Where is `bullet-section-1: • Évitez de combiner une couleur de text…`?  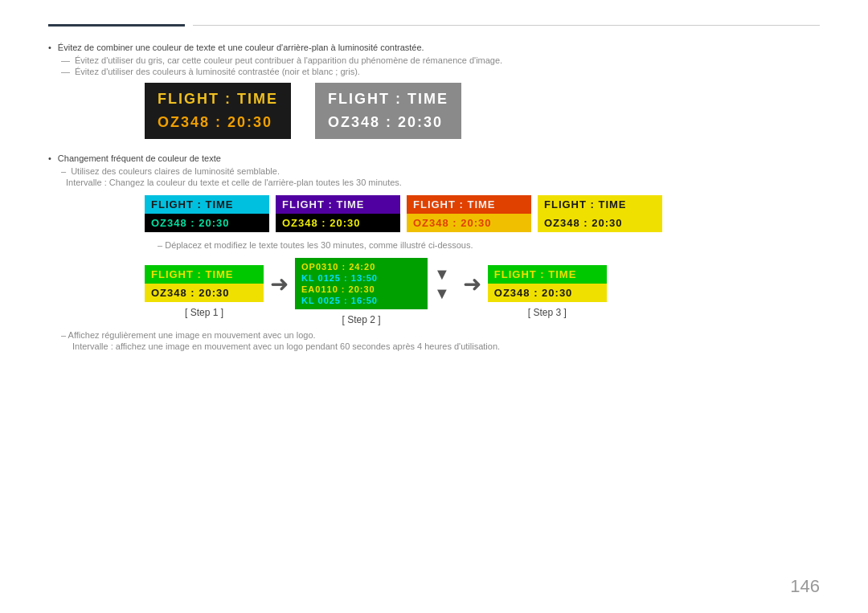 bullet-section-1: • Évitez de combiner une couleur de text… is located at coordinates (434, 59).